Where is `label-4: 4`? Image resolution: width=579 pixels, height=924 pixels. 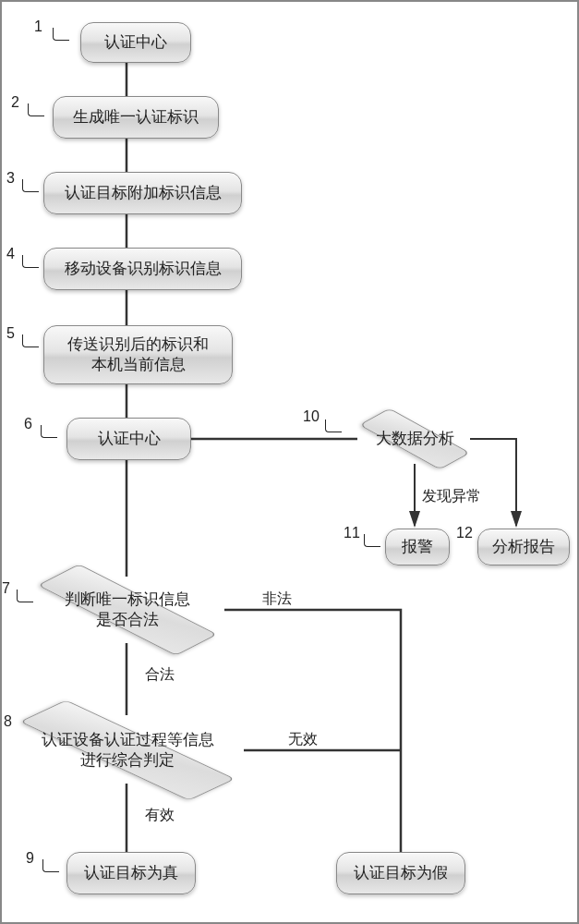 label-4: 4 is located at coordinates (11, 254).